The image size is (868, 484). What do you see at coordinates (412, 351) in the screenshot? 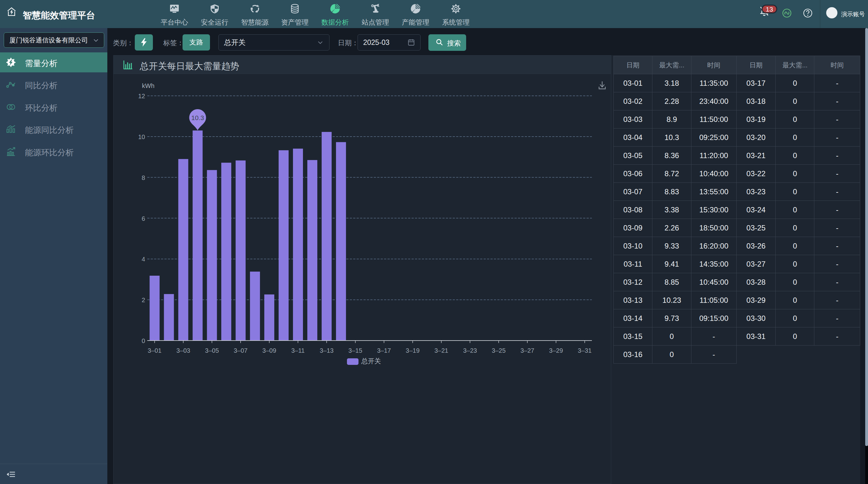
I see `svg-text: 3–19` at bounding box center [412, 351].